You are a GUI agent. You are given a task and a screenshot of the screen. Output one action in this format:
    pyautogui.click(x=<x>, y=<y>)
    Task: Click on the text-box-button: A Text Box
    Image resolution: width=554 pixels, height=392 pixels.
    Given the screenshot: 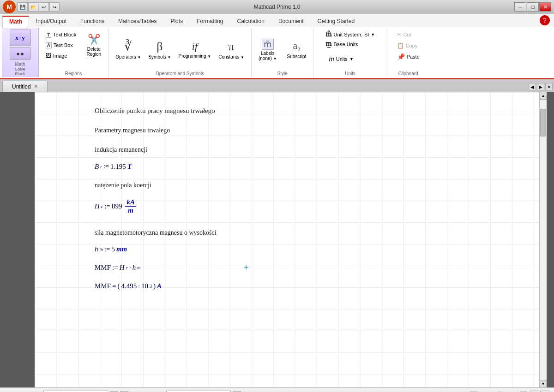 What is the action you would take?
    pyautogui.click(x=61, y=45)
    